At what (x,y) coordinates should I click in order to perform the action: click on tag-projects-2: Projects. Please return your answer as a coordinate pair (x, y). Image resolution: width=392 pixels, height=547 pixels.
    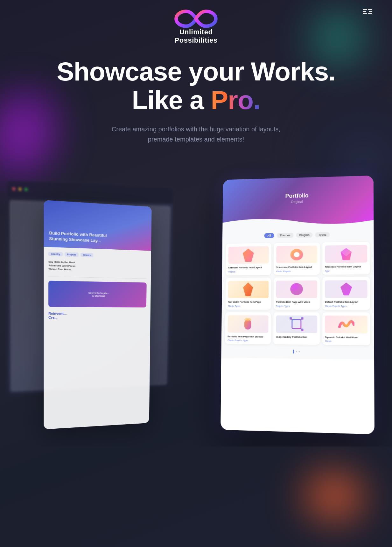
    Looking at the image, I should click on (287, 272).